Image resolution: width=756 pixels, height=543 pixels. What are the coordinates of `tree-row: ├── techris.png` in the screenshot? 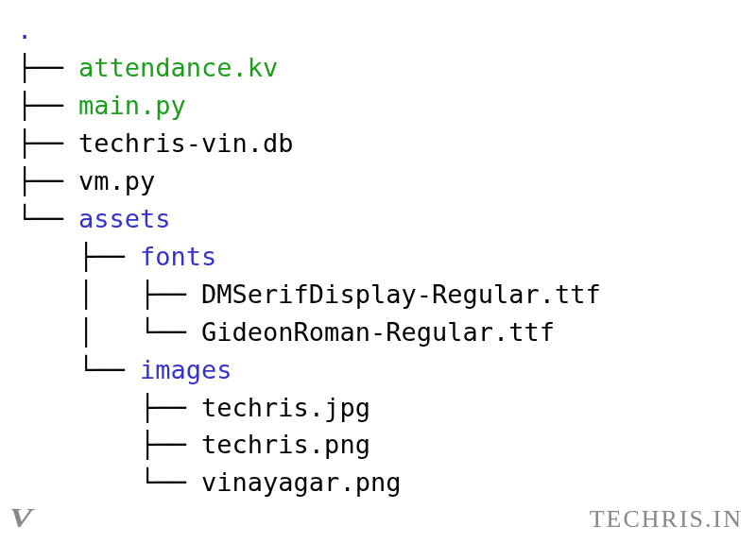 It's located at (387, 445).